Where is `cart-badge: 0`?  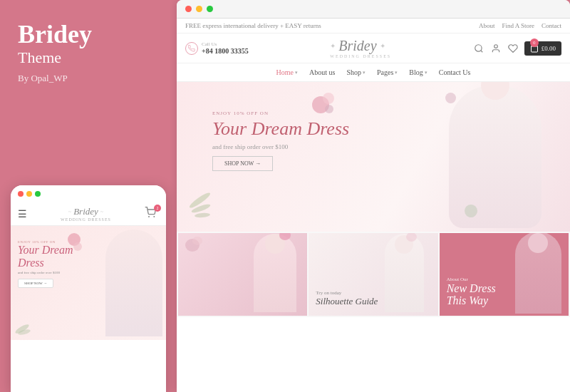
cart-badge: 0 is located at coordinates (534, 43).